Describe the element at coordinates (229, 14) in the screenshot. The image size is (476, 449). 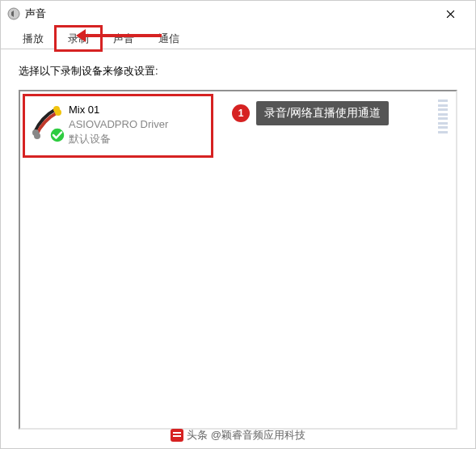
I see `titlebar-title: 声音` at that location.